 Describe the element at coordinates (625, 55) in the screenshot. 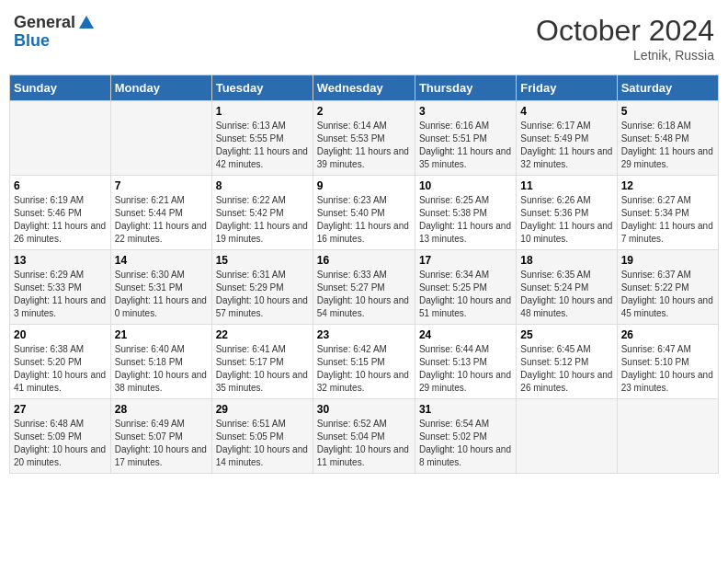

I see `location: Letnik, Russia` at that location.